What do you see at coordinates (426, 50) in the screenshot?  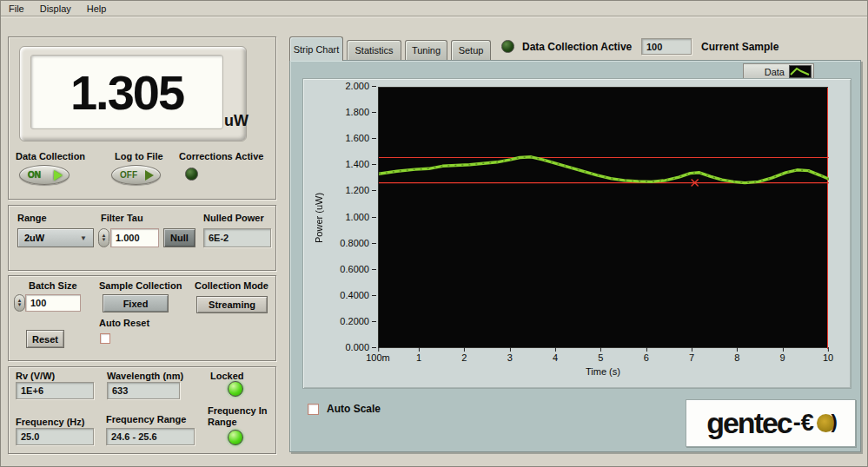 I see `tab-tuning: Tuning` at bounding box center [426, 50].